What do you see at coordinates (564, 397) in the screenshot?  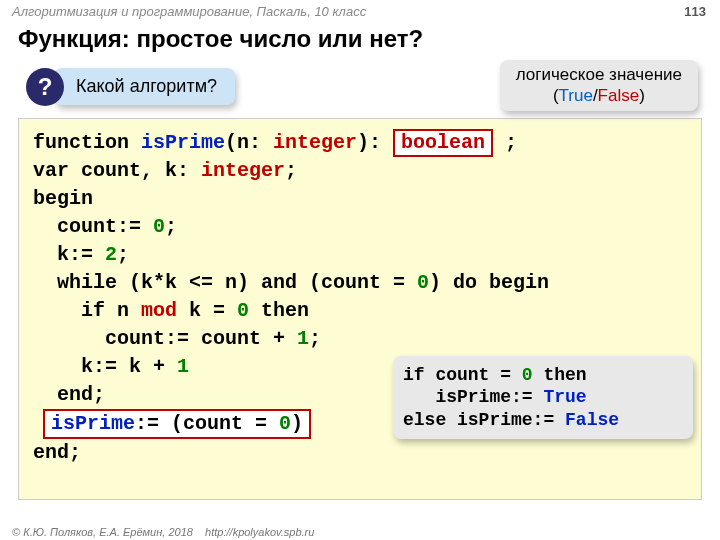 I see `true: True` at bounding box center [564, 397].